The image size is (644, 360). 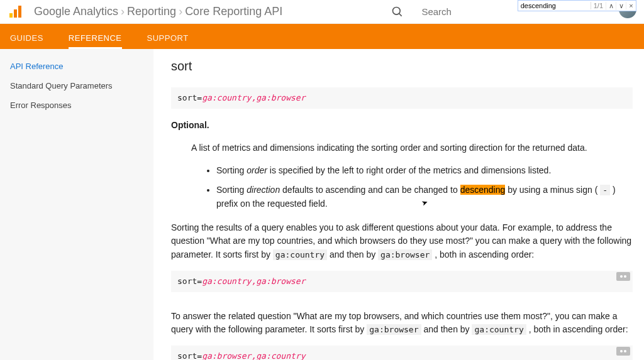 I want to click on find-highlight: descending, so click(x=483, y=190).